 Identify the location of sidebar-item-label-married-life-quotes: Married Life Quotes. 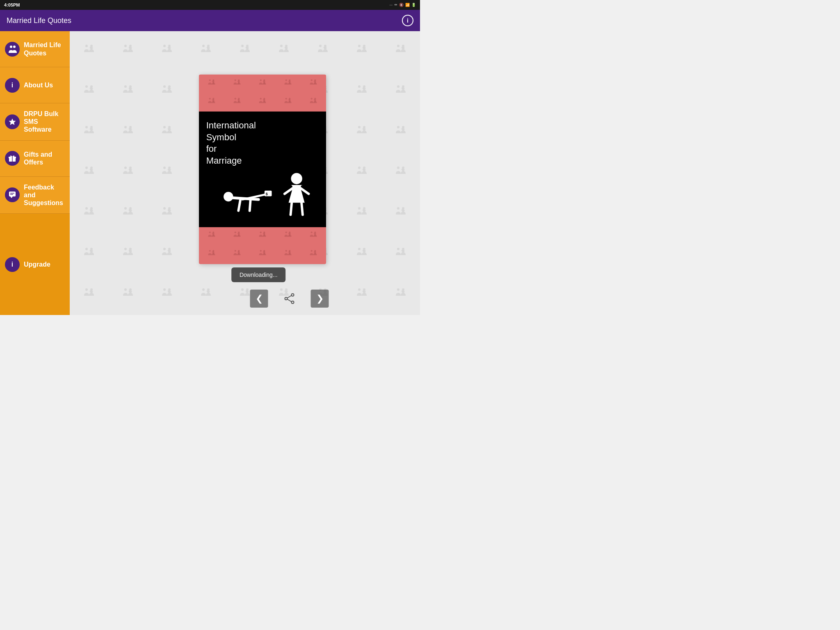
(44, 49).